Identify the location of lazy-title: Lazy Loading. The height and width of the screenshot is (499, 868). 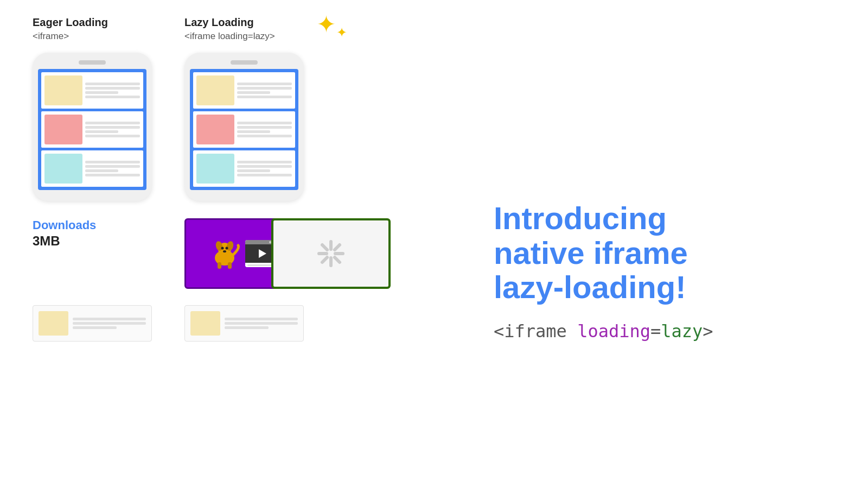
(244, 23).